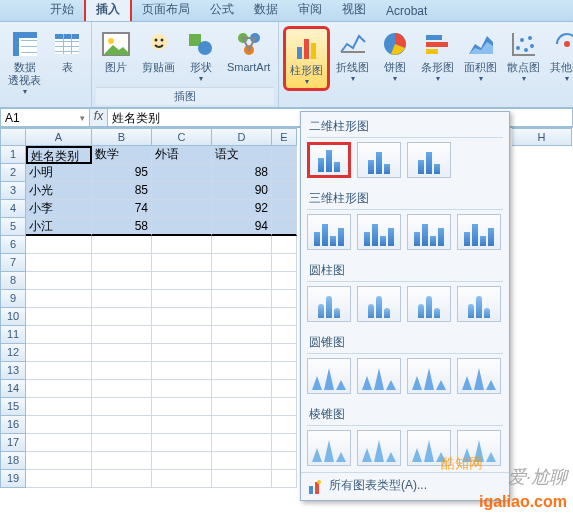  What do you see at coordinates (284, 335) in the screenshot?
I see `cell-E11` at bounding box center [284, 335].